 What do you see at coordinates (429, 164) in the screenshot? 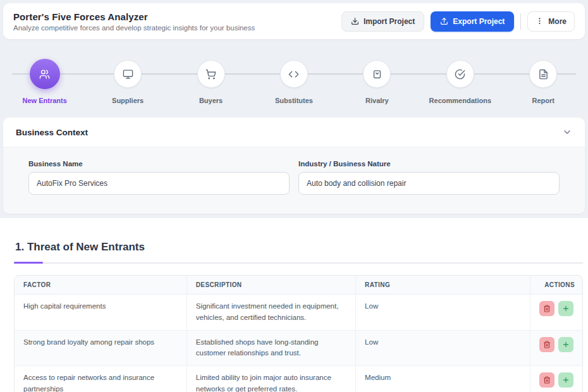
I see `industry-label: Industry / Business Nature` at bounding box center [429, 164].